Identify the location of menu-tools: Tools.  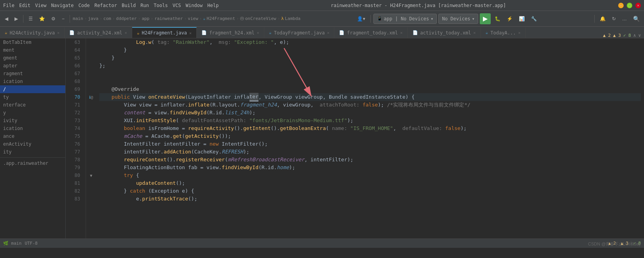
(161, 5).